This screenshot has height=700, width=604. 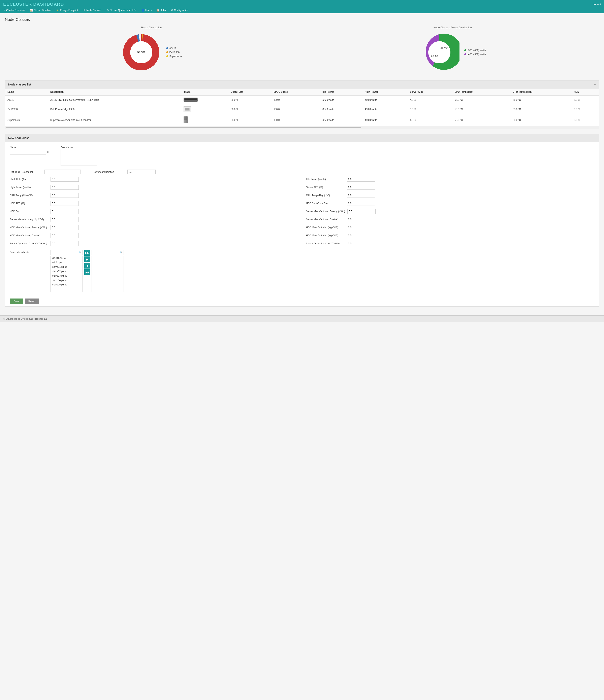 I want to click on col-image: Image, so click(x=205, y=92).